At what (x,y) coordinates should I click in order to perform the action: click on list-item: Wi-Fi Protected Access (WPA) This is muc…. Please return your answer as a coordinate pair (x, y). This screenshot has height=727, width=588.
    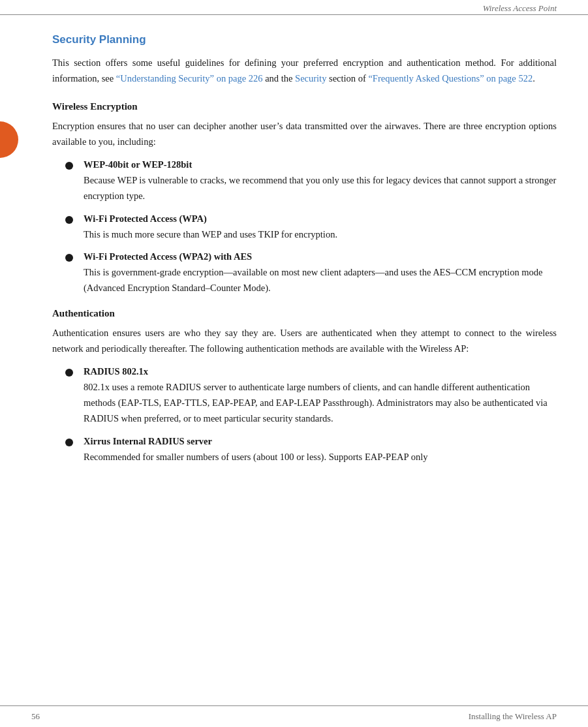
    Looking at the image, I should click on (311, 228).